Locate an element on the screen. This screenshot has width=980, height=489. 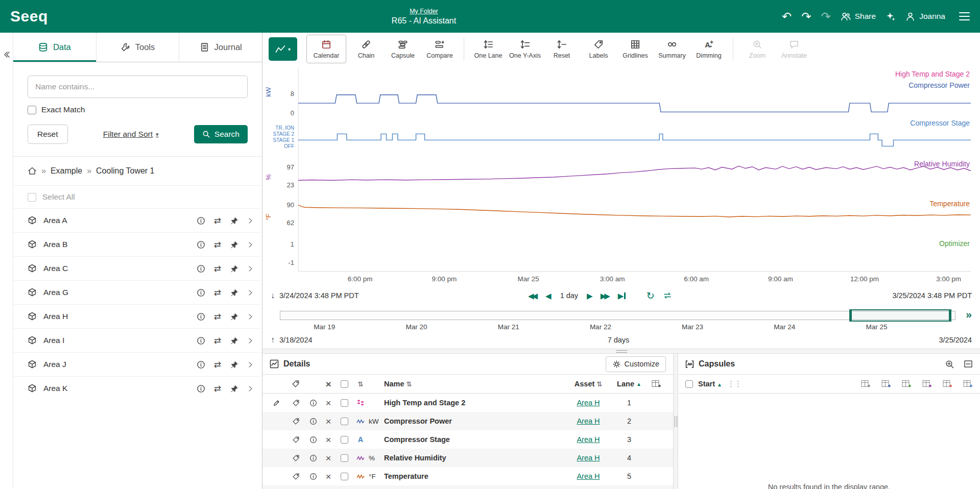
lane-column-header: Lane ▲ is located at coordinates (629, 384).